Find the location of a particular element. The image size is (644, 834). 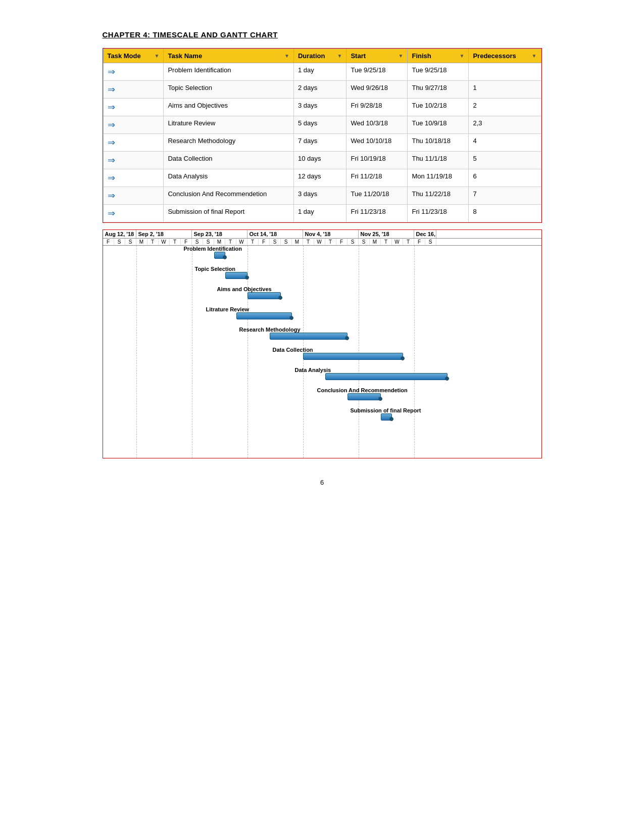

predecessors-cell: 2,3 is located at coordinates (505, 125).